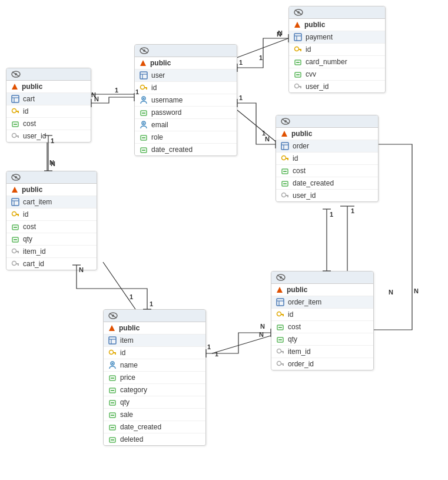 Image resolution: width=448 pixels, height=480 pixels. Describe the element at coordinates (112, 353) in the screenshot. I see `pk-icon-item` at that location.